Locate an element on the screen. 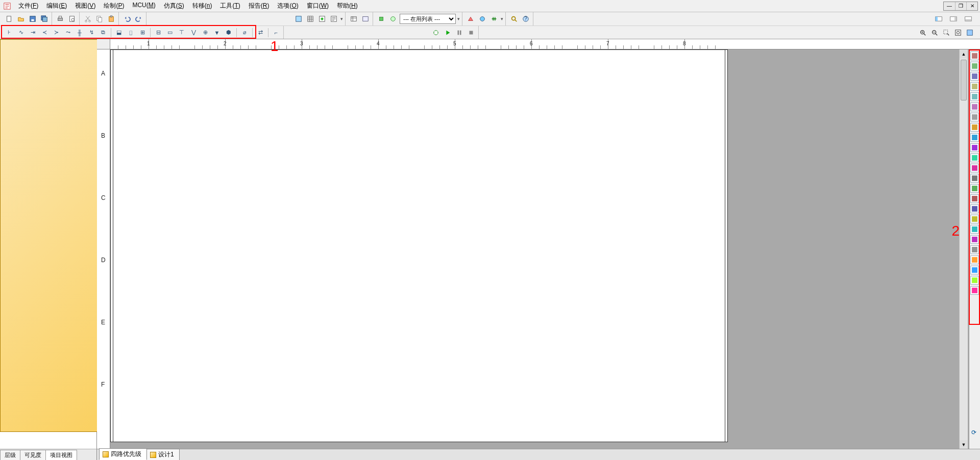 The height and width of the screenshot is (460, 980). rect-icon is located at coordinates (975, 168).